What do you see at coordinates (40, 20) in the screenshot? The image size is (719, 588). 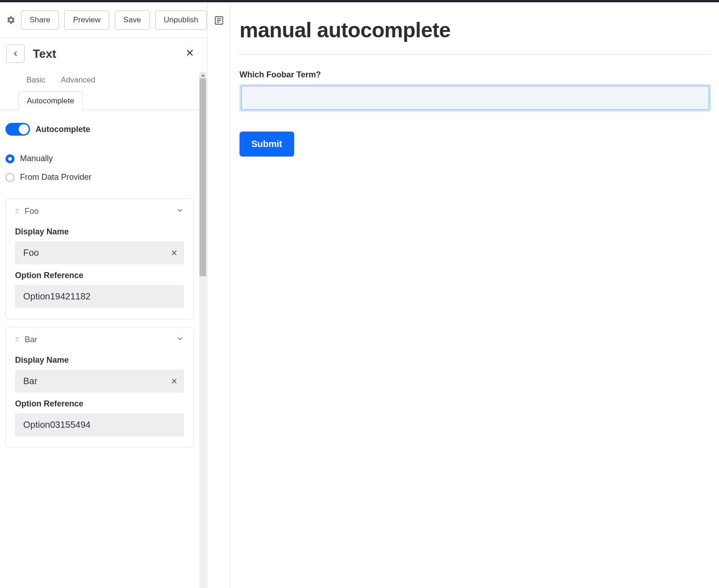 I see `share-button: Share` at bounding box center [40, 20].